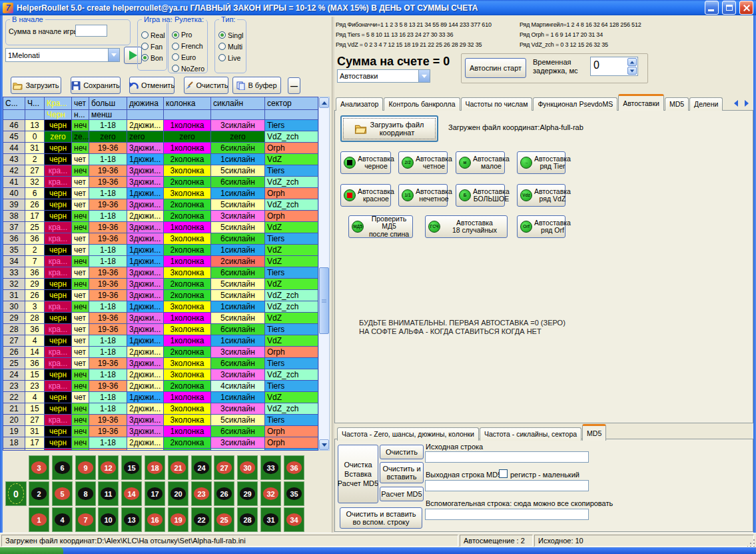  Describe the element at coordinates (224, 493) in the screenshot. I see `roulette-cell-26: 26` at that location.